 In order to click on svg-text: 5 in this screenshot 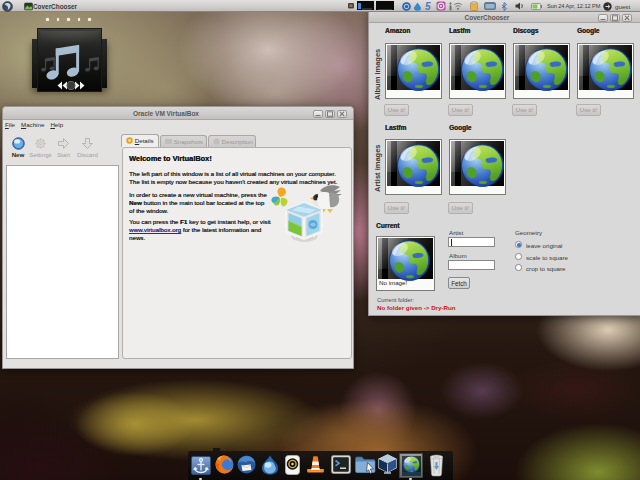, I will do `click(428, 6)`.